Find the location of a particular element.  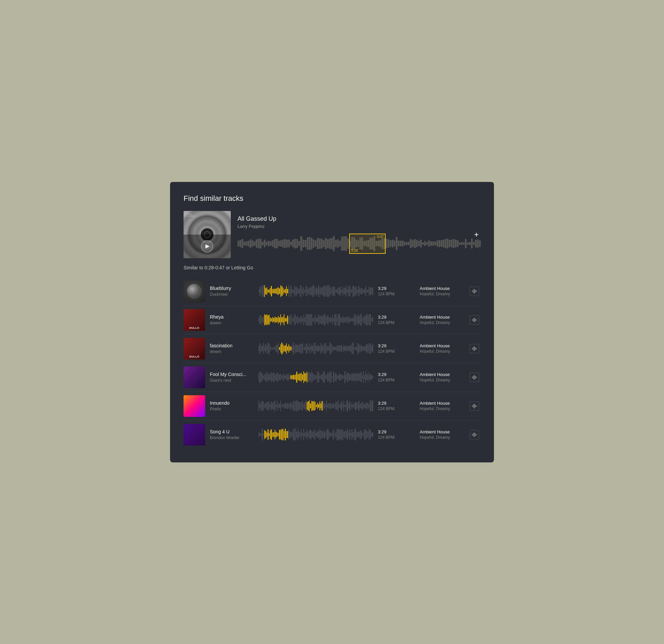

track-row: Song 4 UBrendon Moeller3:29124 BPMAmbien… is located at coordinates (332, 435).